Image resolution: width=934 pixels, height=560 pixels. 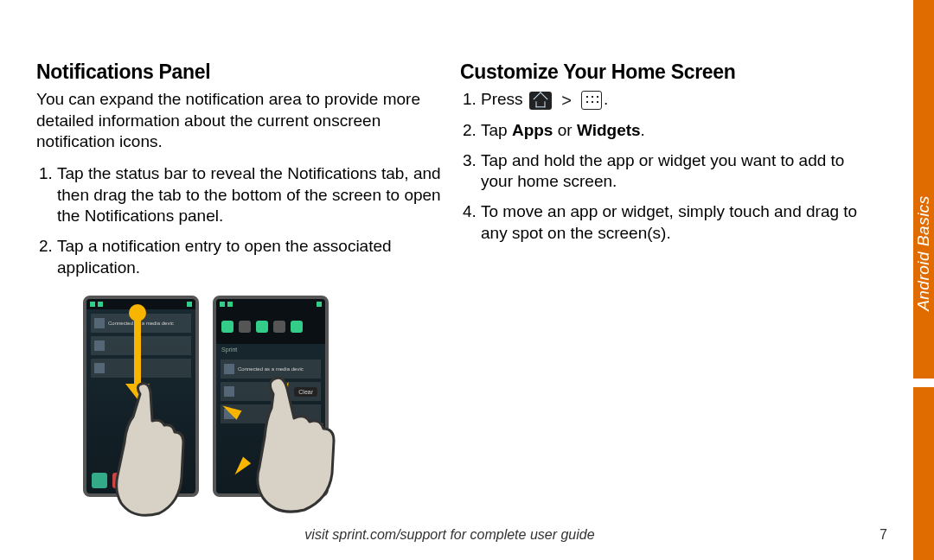 What do you see at coordinates (592, 100) in the screenshot?
I see `apps-grid-icon` at bounding box center [592, 100].